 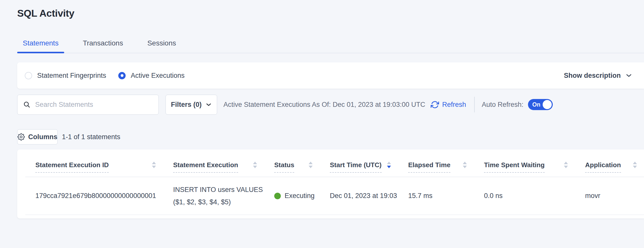 I want to click on controls-row: Filters (0) Active Statement Executions …, so click(x=331, y=105).